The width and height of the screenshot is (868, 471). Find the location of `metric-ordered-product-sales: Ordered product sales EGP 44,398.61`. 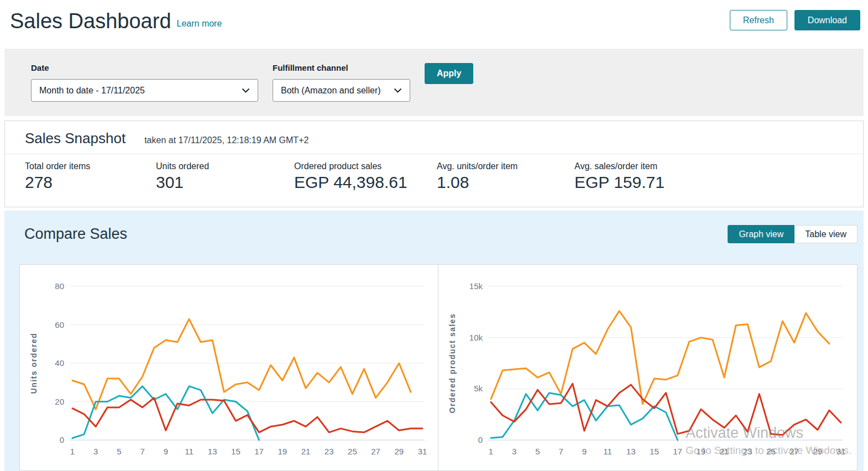

metric-ordered-product-sales: Ordered product sales EGP 44,398.61 is located at coordinates (365, 177).